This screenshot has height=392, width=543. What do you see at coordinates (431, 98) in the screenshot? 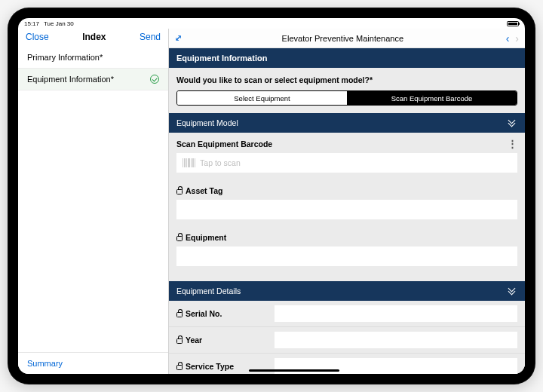
I see `seg-scan-barcode: Scan Equipment Barcode` at bounding box center [431, 98].